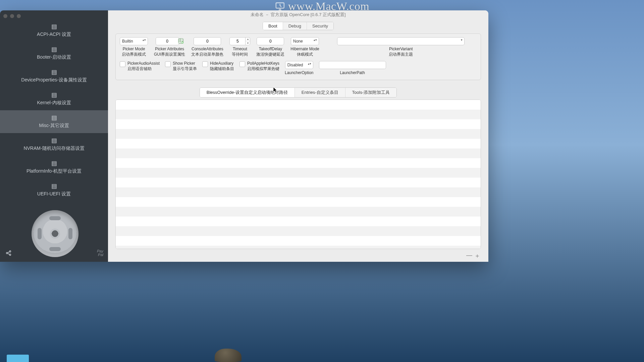 Image resolution: width=644 pixels, height=362 pixels. Describe the element at coordinates (320, 26) in the screenshot. I see `tab-security: Security` at that location.